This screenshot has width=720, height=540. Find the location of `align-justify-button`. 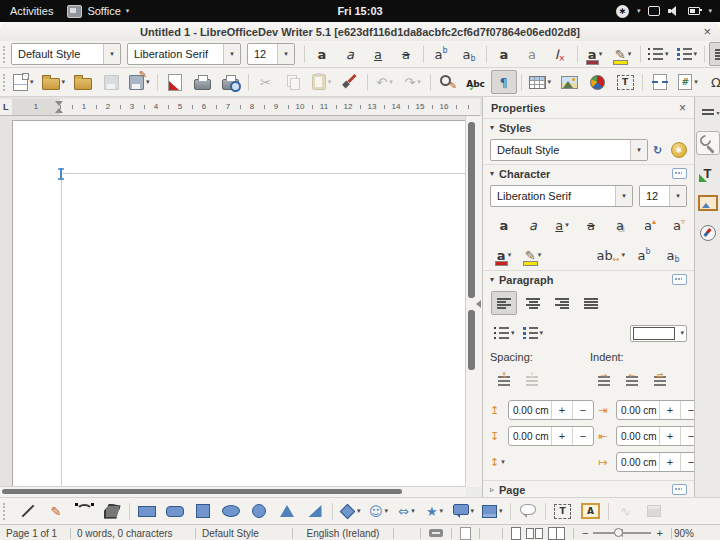

align-justify-button is located at coordinates (591, 303).